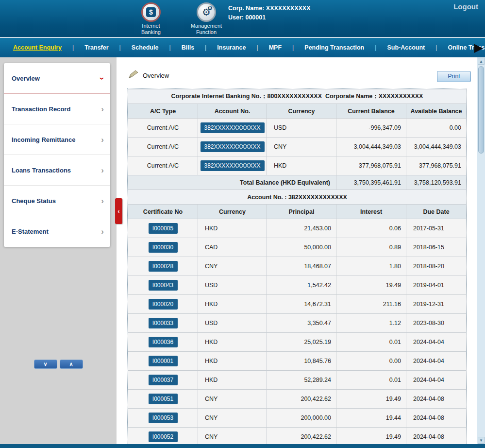 This screenshot has width=485, height=448. What do you see at coordinates (481, 110) in the screenshot?
I see `scrollbar-thumb` at bounding box center [481, 110].